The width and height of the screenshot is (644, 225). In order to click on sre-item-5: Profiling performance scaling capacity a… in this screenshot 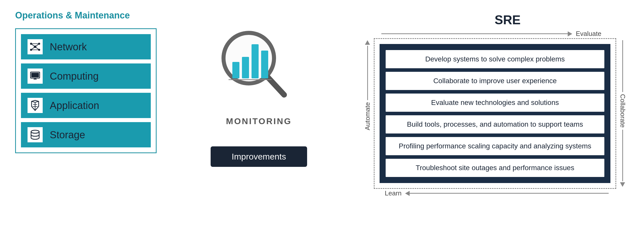, I will do `click(495, 146)`.